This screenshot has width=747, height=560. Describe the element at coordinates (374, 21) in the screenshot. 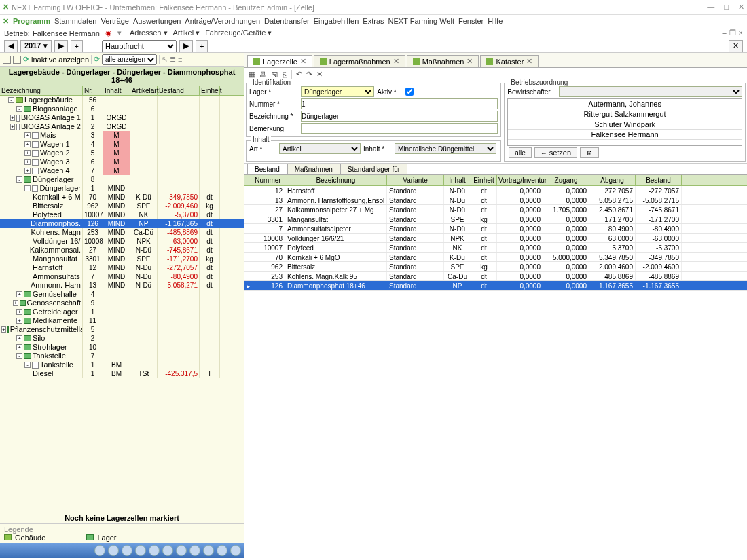

I see `menu-Extras: Extras` at that location.